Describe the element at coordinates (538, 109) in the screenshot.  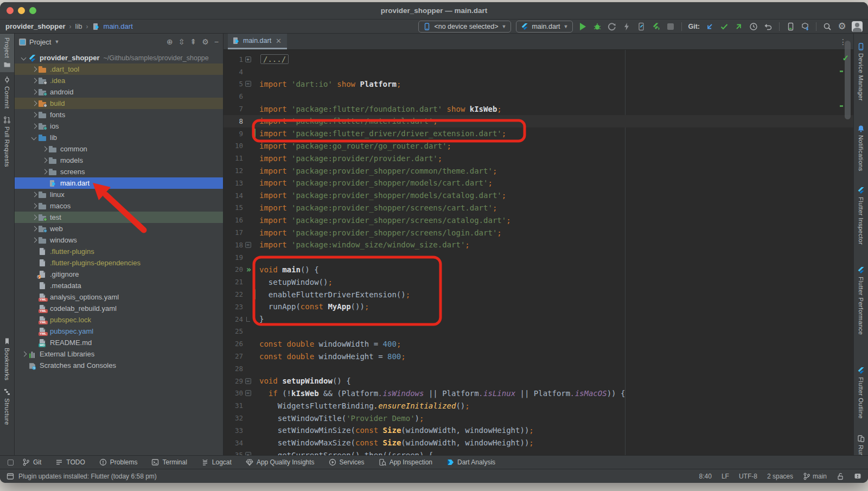
I see `code-line-7: 7import 'package:flutter/foundation.dart…` at that location.